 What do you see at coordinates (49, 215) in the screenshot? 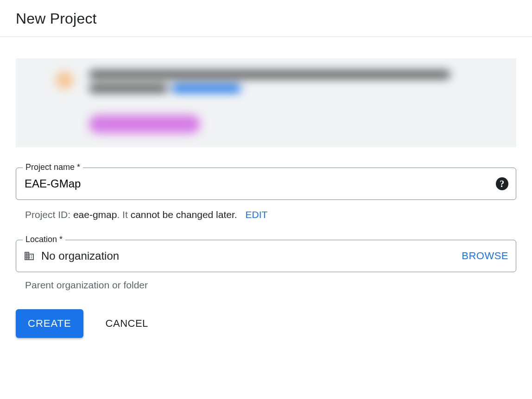
I see `project-id-prefix: Project ID:` at bounding box center [49, 215].